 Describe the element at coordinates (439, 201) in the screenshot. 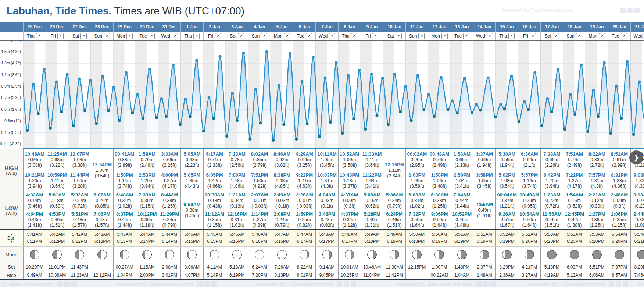

I see `tide-height-m: 0.38m` at that location.